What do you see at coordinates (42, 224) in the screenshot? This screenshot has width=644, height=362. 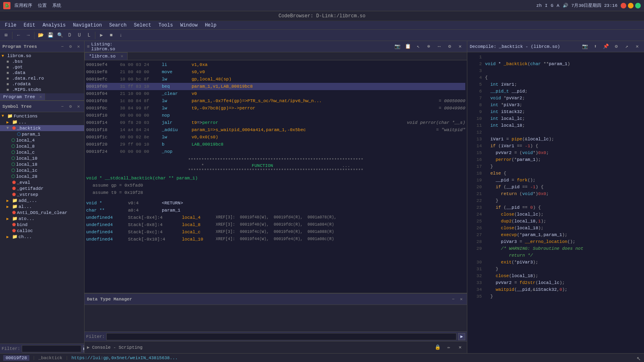 I see `tree-bind: ⬟ bind` at bounding box center [42, 224].